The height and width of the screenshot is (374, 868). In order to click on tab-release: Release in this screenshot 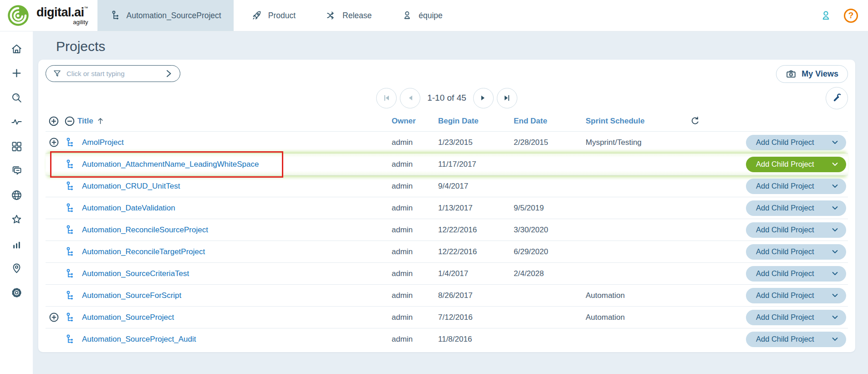, I will do `click(349, 15)`.